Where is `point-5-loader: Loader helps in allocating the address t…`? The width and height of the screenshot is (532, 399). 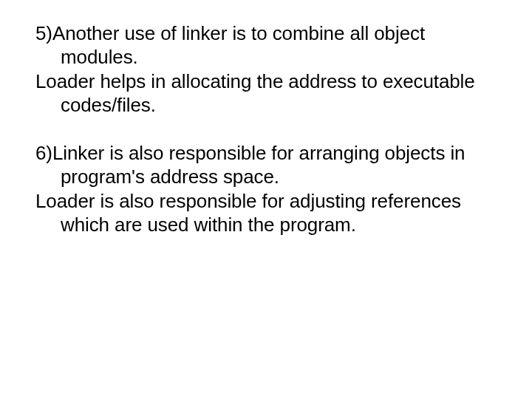
point-5-loader: Loader helps in allocating the address t… is located at coordinates (266, 93).